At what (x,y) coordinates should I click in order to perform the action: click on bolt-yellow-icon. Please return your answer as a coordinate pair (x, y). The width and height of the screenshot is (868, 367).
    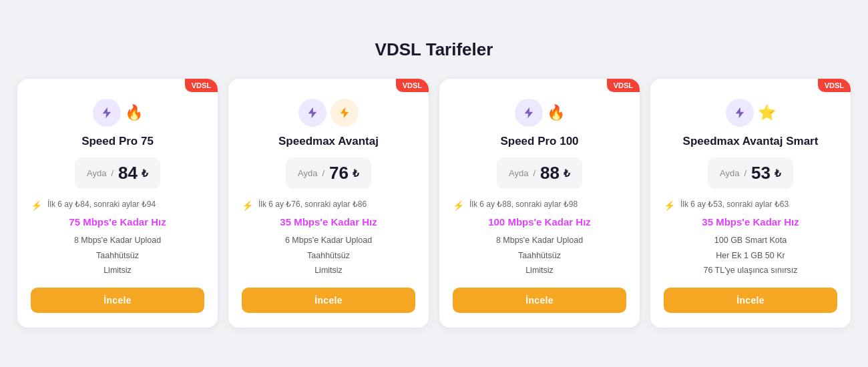
    Looking at the image, I should click on (345, 113).